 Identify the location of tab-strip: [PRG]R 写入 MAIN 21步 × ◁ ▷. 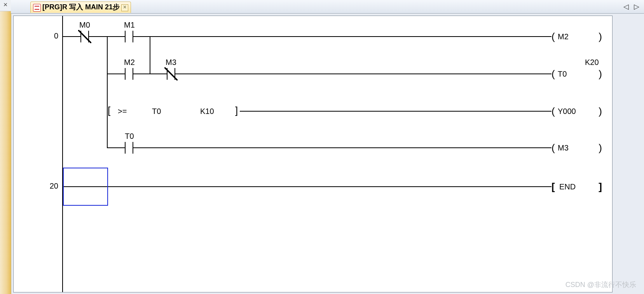
(327, 7).